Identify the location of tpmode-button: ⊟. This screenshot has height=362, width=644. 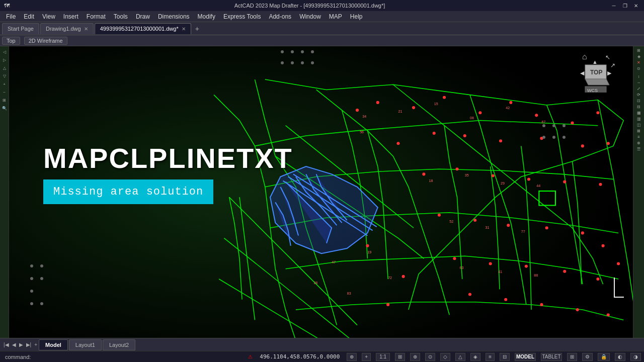
(505, 357).